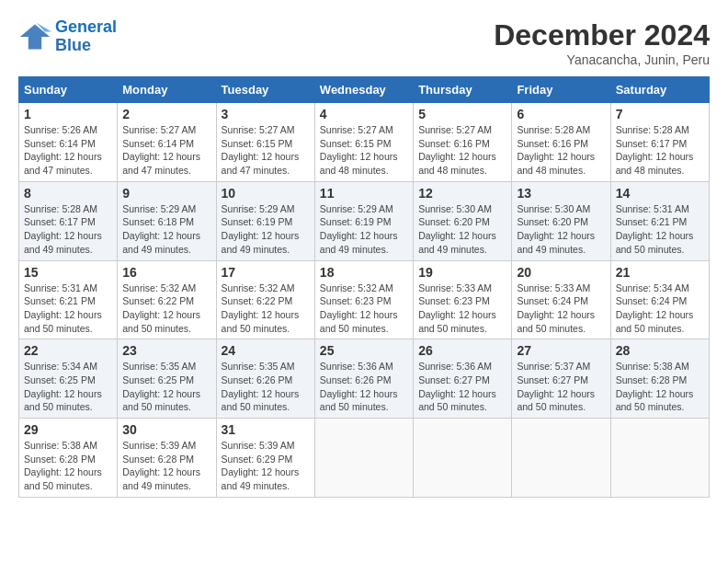  I want to click on calendar-week-row: 15Sunrise: 5:31 AMSunset: 6:21 PMDayligh…, so click(364, 300).